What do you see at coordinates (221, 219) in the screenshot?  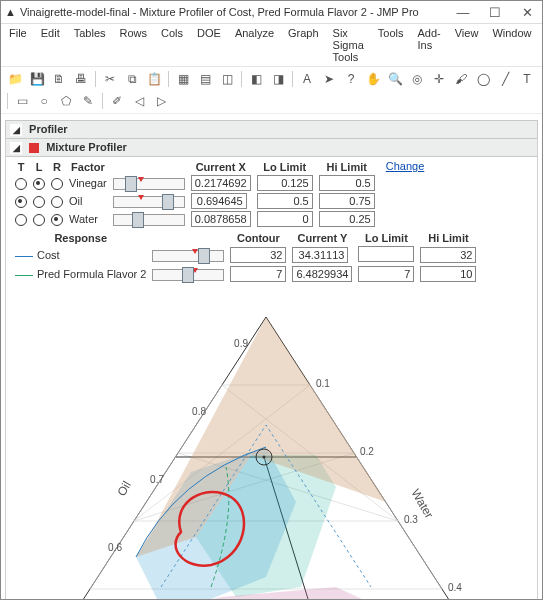 I see `currentx-field: 0.0878658` at bounding box center [221, 219].